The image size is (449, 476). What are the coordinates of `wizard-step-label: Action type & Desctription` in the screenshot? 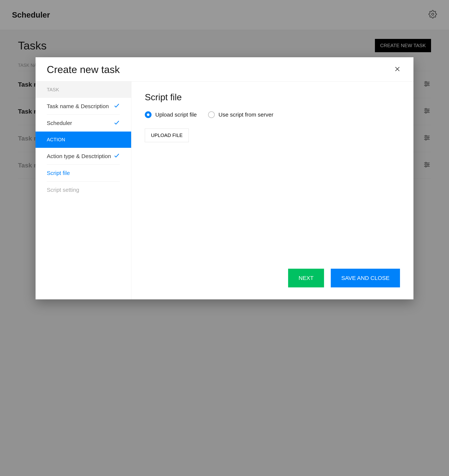 It's located at (79, 156).